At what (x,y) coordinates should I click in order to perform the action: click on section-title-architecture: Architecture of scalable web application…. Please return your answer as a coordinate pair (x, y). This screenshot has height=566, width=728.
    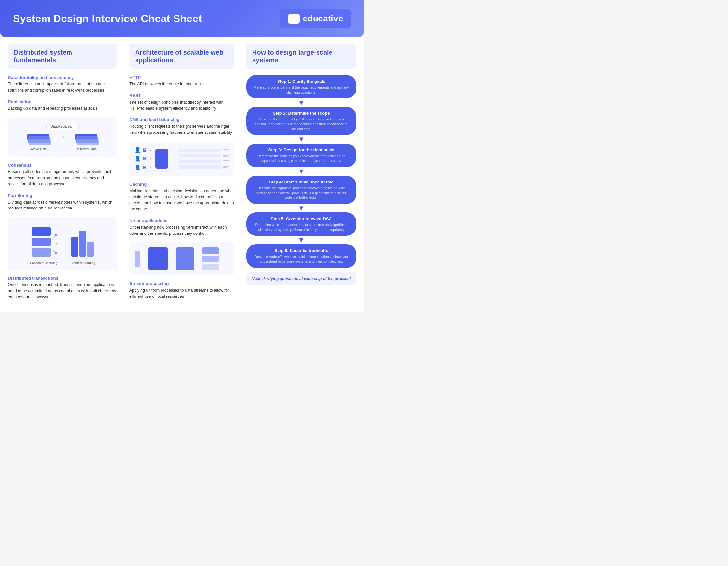
    Looking at the image, I should click on (182, 56).